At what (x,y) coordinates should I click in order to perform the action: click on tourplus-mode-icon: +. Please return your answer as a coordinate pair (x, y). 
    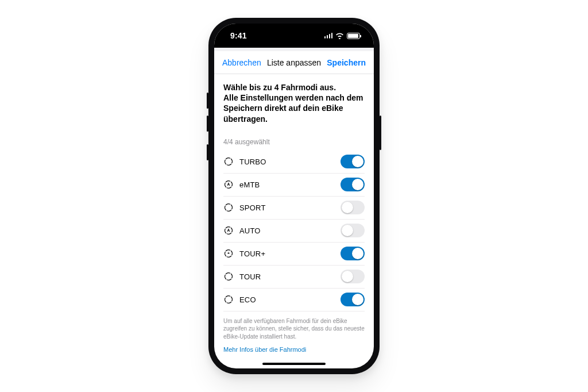
    Looking at the image, I should click on (229, 253).